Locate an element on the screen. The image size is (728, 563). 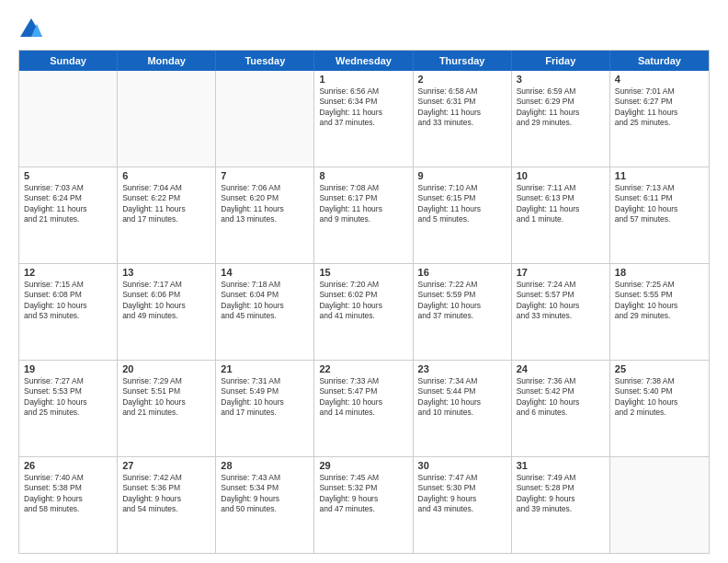
day-number: 16 is located at coordinates (462, 272).